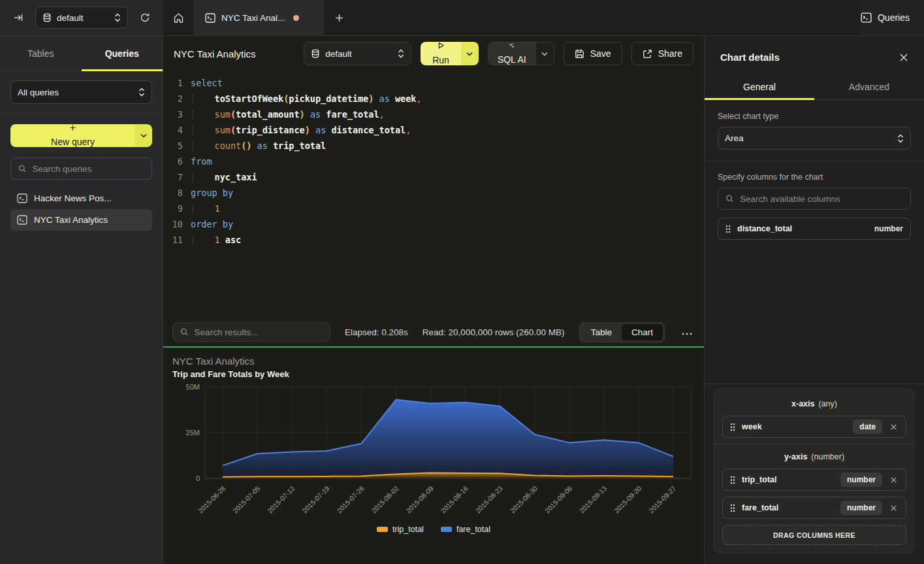 Image resolution: width=924 pixels, height=564 pixels. What do you see at coordinates (808, 139) in the screenshot?
I see `chart-type-value: Area` at bounding box center [808, 139].